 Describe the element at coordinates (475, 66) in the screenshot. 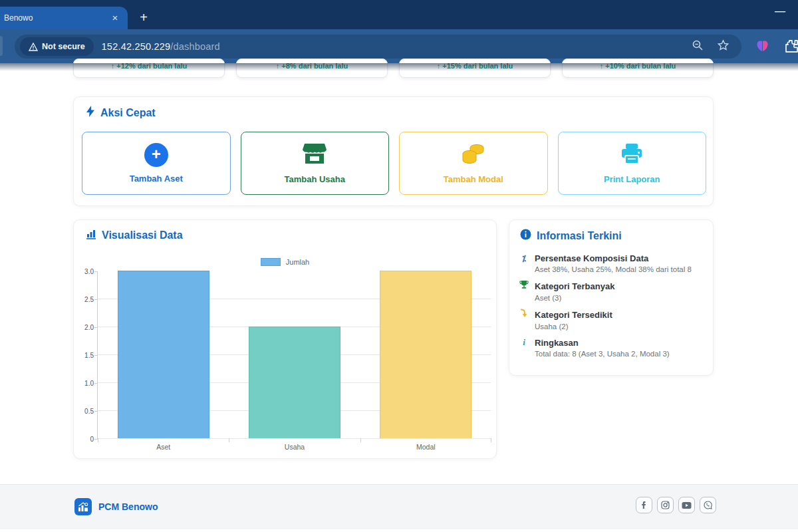

I see `stat-trend: ↑ +15% dari bulan lalu` at that location.